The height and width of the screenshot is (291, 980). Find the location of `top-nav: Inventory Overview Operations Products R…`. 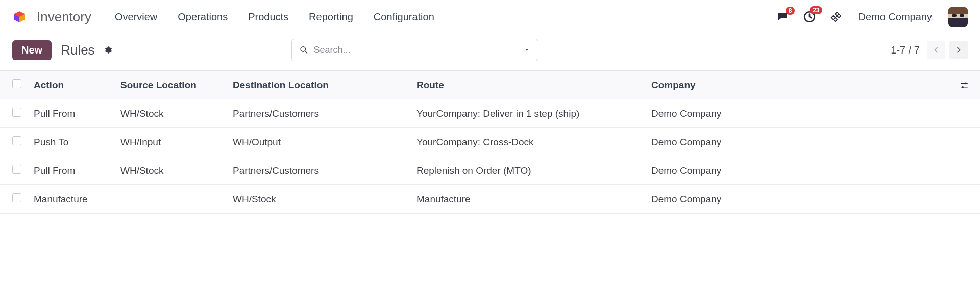

top-nav: Inventory Overview Operations Products R… is located at coordinates (490, 17).